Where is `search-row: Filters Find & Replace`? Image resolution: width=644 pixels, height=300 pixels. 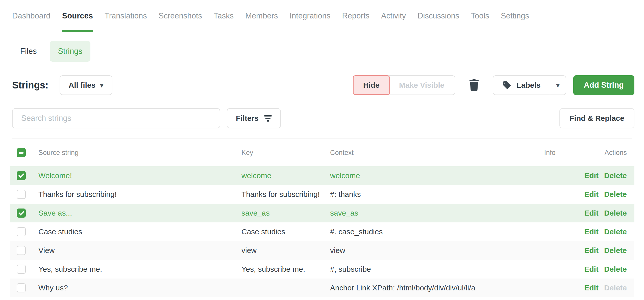 search-row: Filters Find & Replace is located at coordinates (323, 118).